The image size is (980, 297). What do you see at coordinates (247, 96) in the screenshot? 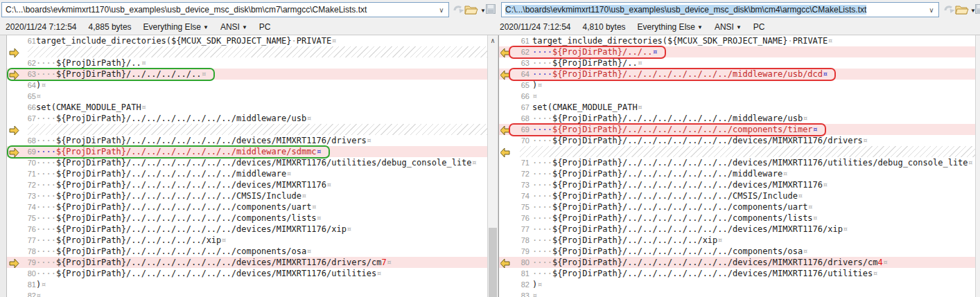
I see `code-line: 65¤` at bounding box center [247, 96].